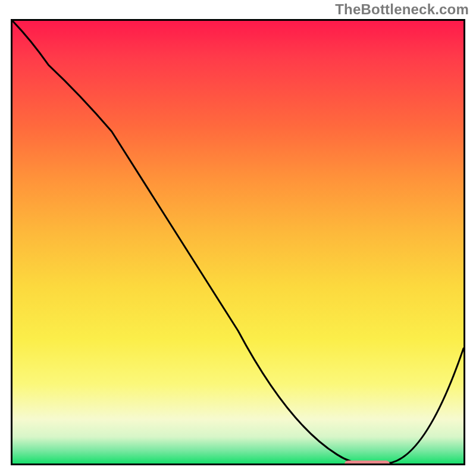 The image size is (476, 476). Describe the element at coordinates (402, 10) in the screenshot. I see `watermark-text: TheBottleneck.com` at that location.